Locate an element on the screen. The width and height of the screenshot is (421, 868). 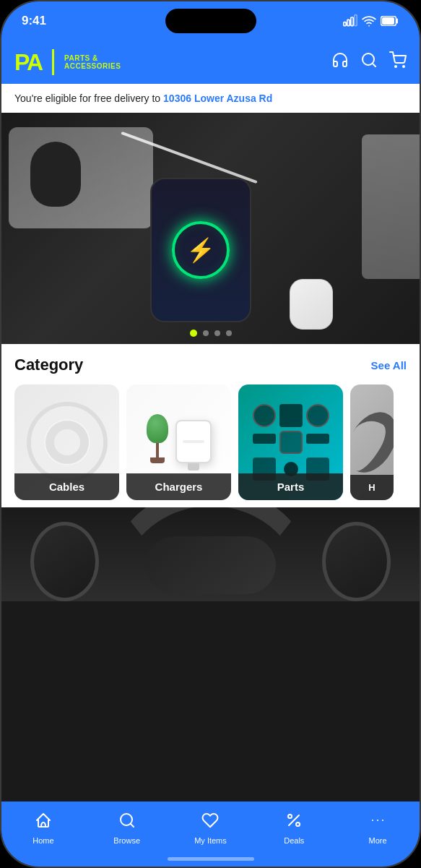
charge-bolt-icon: ⚡ is located at coordinates (201, 250).